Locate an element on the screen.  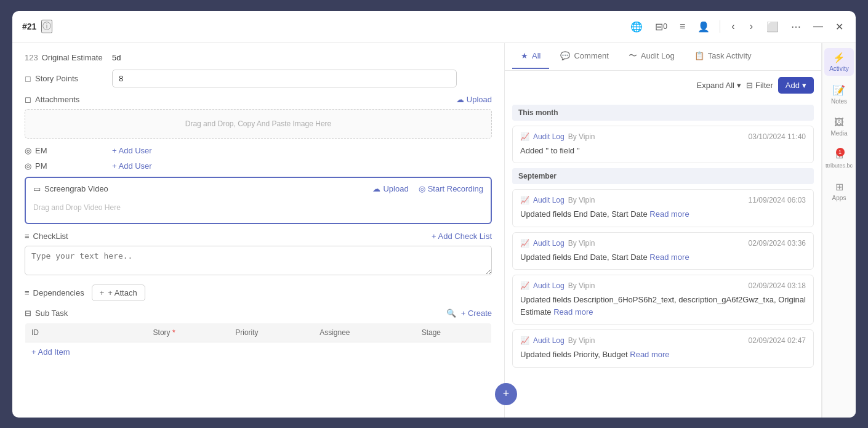
media-icon: 🖼 is located at coordinates (839, 123).